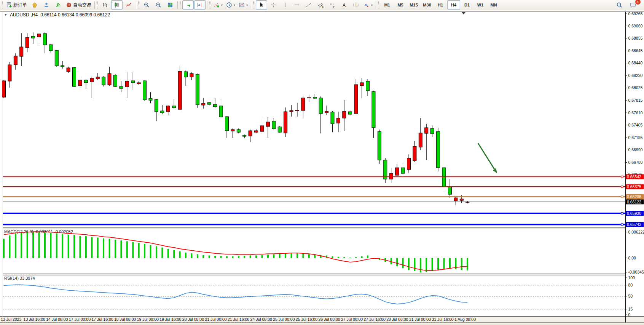 The image size is (644, 325). Describe the element at coordinates (636, 75) in the screenshot. I see `price-axis-label: 0.68230` at that location.